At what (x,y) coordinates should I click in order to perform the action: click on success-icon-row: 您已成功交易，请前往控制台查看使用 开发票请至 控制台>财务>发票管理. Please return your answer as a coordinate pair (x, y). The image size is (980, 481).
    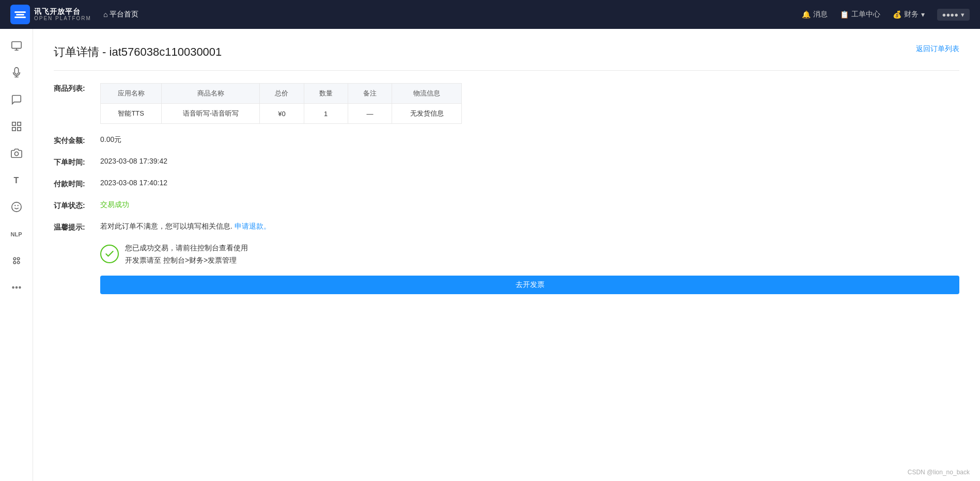
    Looking at the image, I should click on (530, 254).